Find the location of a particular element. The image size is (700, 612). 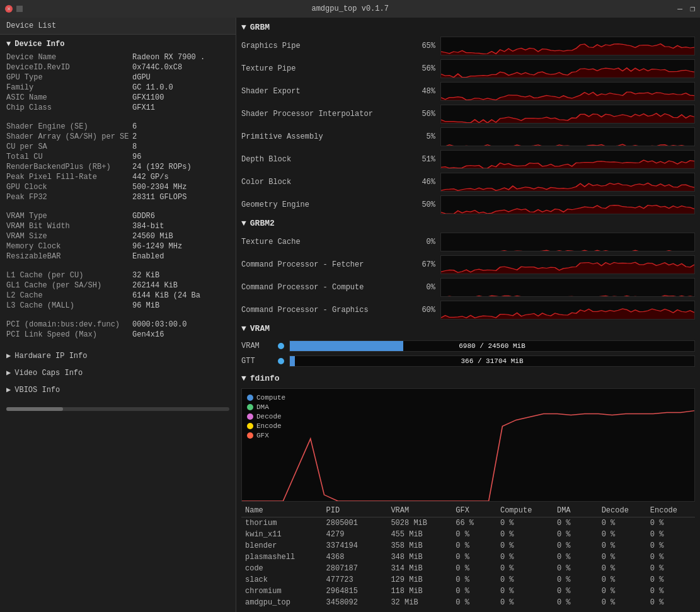

gfx-legend-dot is located at coordinates (250, 436).